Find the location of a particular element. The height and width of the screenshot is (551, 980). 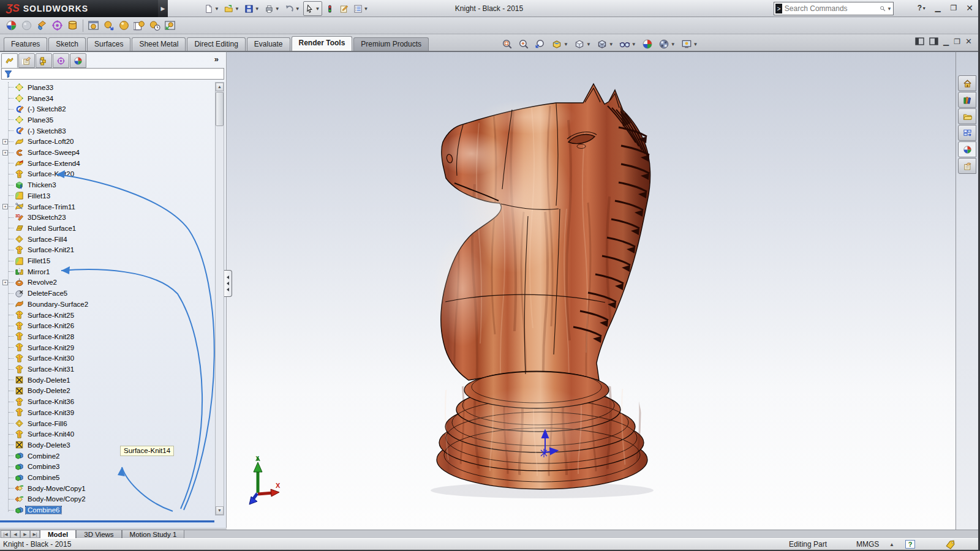

tab-sheet-metal: Sheet Metal is located at coordinates (159, 44).